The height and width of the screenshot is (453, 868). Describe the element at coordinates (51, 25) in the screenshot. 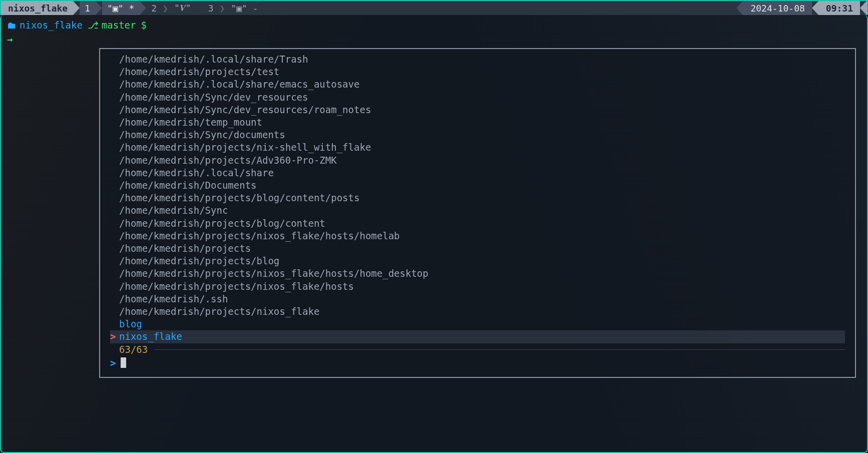

I see `prompt-cwd: nixos_flake` at that location.